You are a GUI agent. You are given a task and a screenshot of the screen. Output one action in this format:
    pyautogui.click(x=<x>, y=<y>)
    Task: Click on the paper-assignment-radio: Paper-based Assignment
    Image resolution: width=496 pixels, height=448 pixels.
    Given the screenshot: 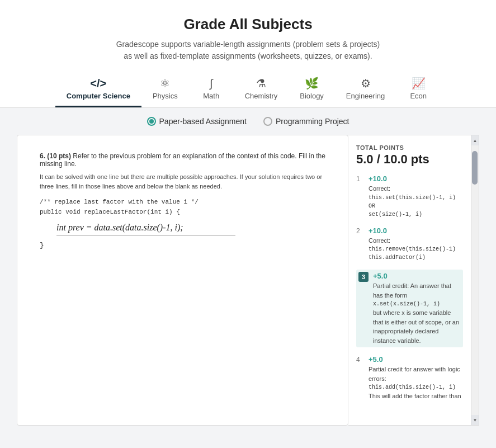 What is the action you would take?
    pyautogui.click(x=197, y=121)
    